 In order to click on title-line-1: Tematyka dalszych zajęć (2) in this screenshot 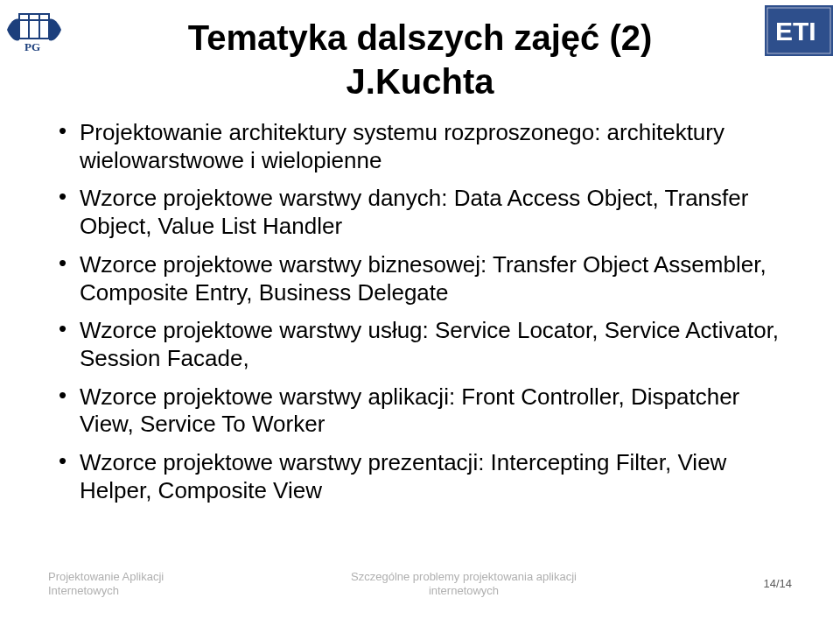, I will do `click(420, 38)`.